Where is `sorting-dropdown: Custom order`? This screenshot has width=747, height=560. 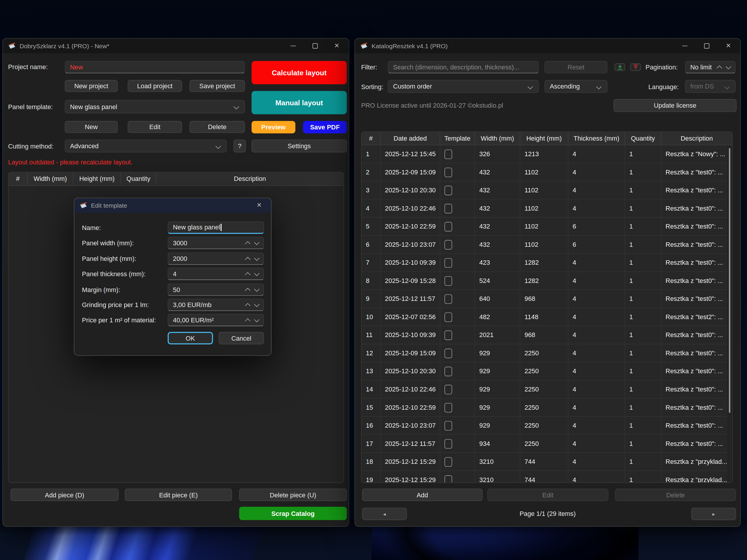 sorting-dropdown: Custom order is located at coordinates (463, 86).